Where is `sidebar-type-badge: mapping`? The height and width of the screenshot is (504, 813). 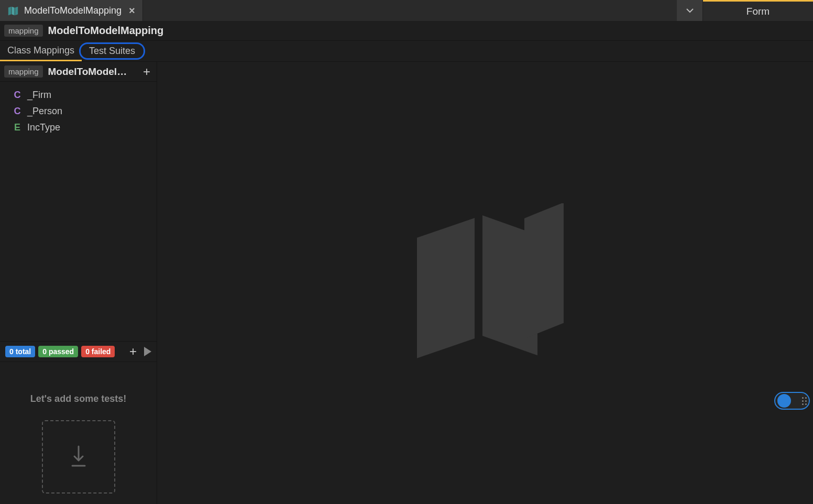 sidebar-type-badge: mapping is located at coordinates (24, 71).